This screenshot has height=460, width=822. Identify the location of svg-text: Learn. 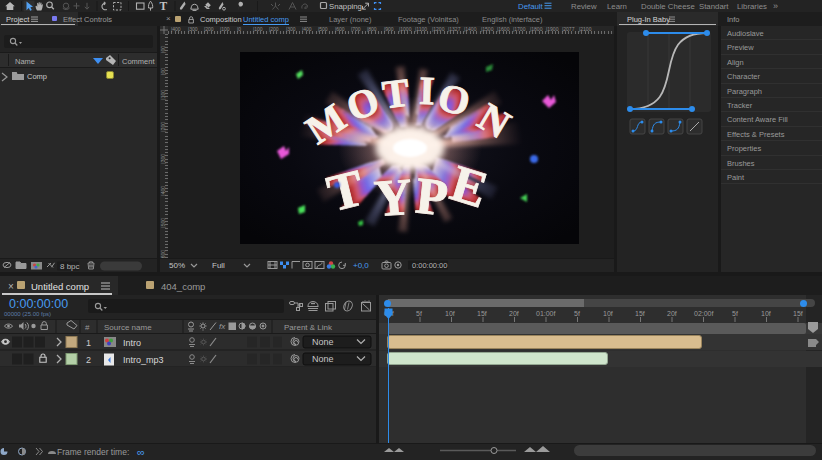
(617, 6).